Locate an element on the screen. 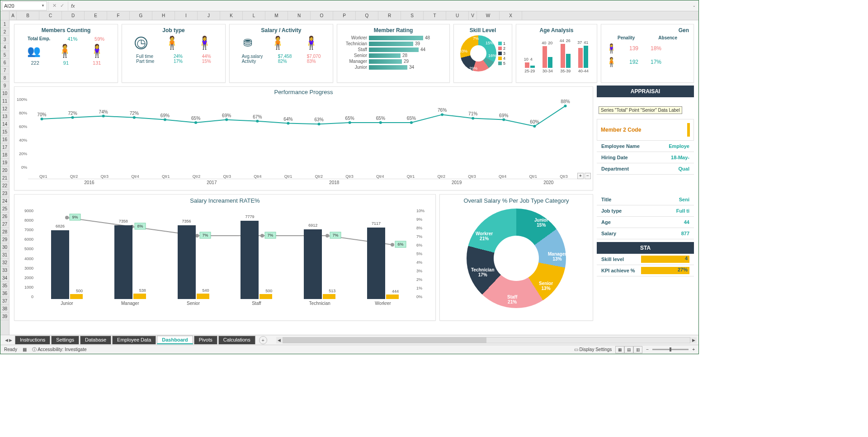 This screenshot has height=437, width=868. row-header: 2 is located at coordinates (5, 32).